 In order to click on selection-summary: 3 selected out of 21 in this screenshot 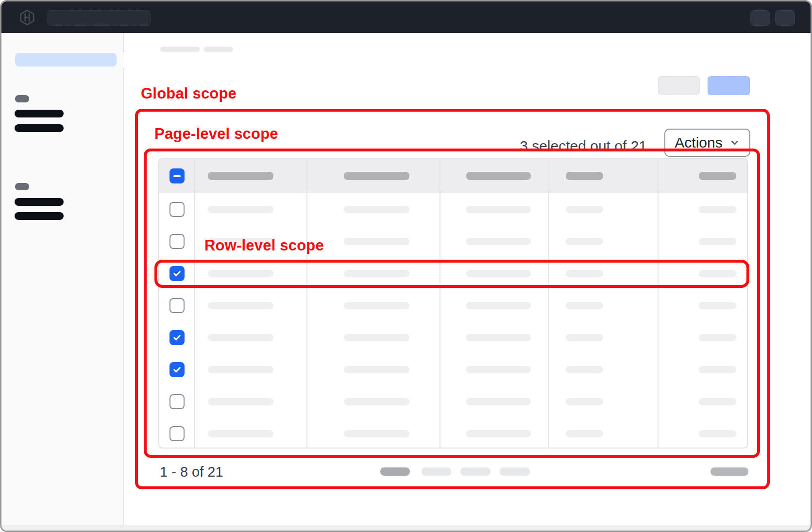, I will do `click(563, 146)`.